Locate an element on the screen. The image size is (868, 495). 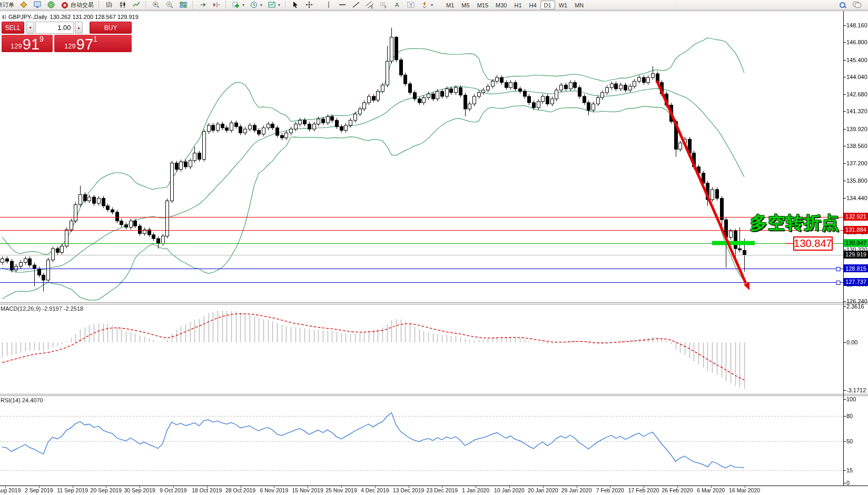
toolbar-grip is located at coordinates (226, 5).